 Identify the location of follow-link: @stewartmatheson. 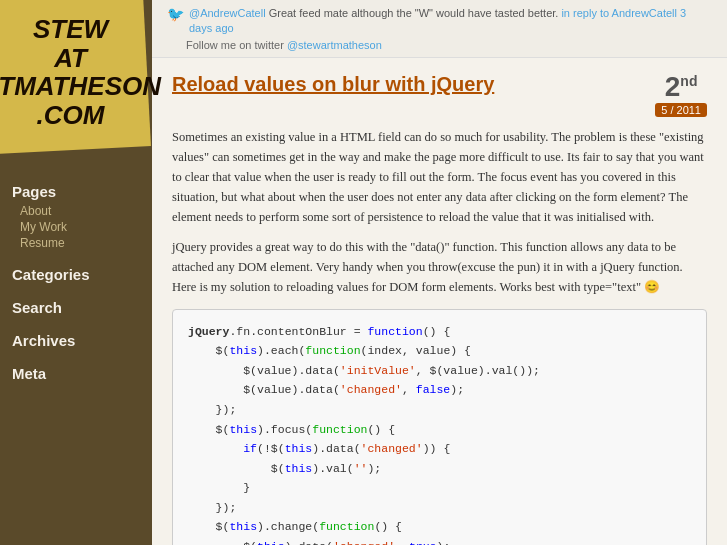
(334, 45).